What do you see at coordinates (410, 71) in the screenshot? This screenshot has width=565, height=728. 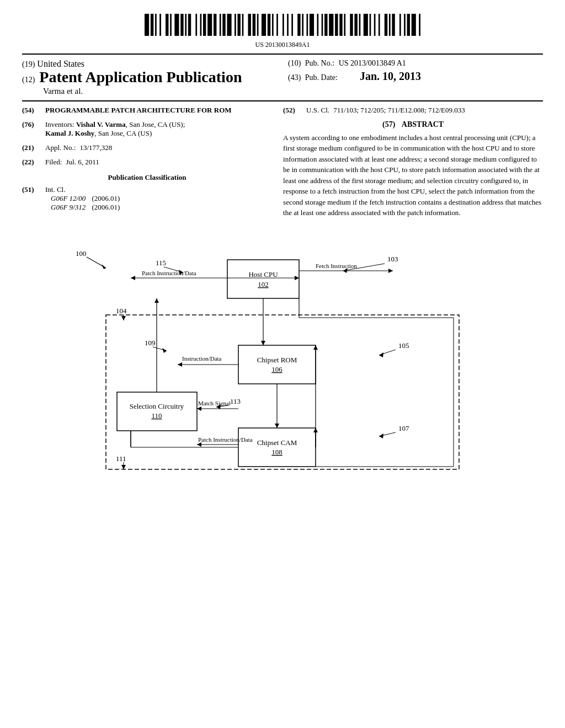 I see `header-right: (10) Pub. No.: US 2013/0013849 A1 (43) P…` at bounding box center [410, 71].